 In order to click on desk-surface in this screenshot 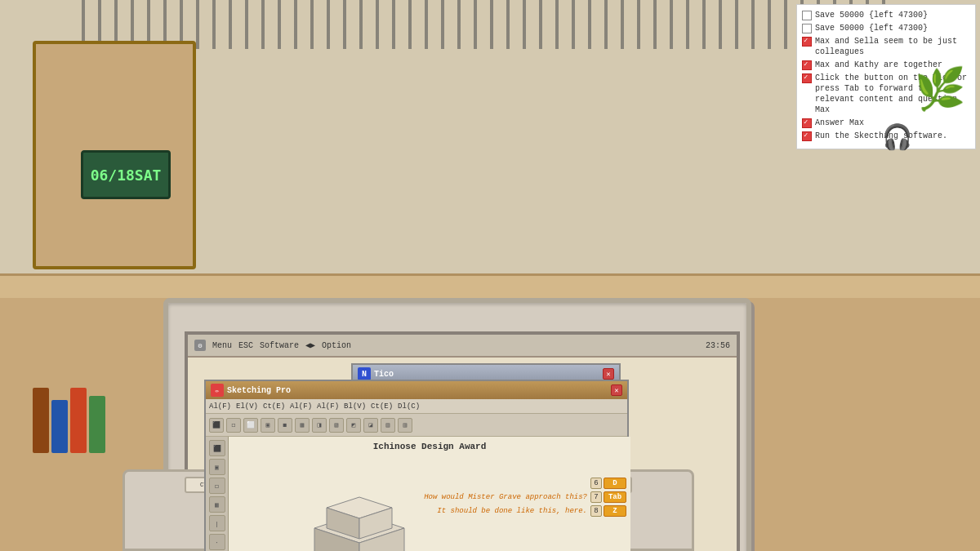, I will do `click(490, 286)`.